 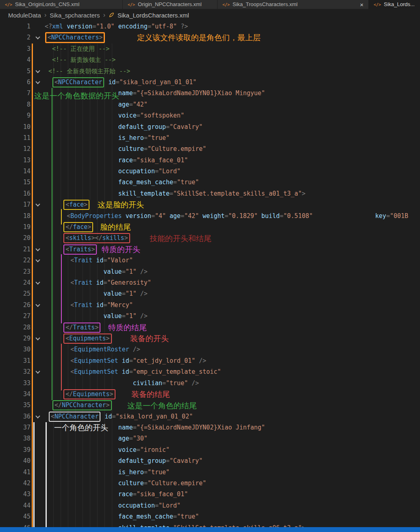 What do you see at coordinates (15, 428) in the screenshot?
I see `line-number: 37` at bounding box center [15, 428].